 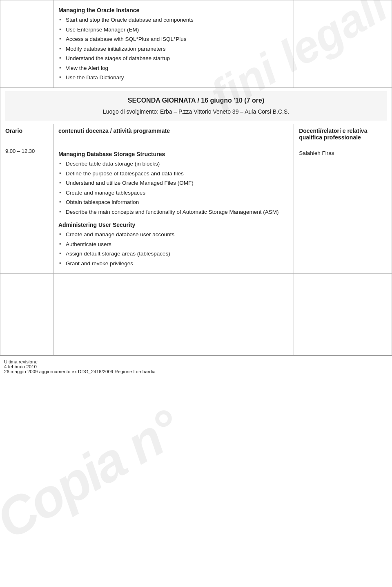 What do you see at coordinates (196, 372) in the screenshot?
I see `footer-date2: 26 maggio 2009 aggiornamento ex DDG_2416…` at bounding box center [196, 372].